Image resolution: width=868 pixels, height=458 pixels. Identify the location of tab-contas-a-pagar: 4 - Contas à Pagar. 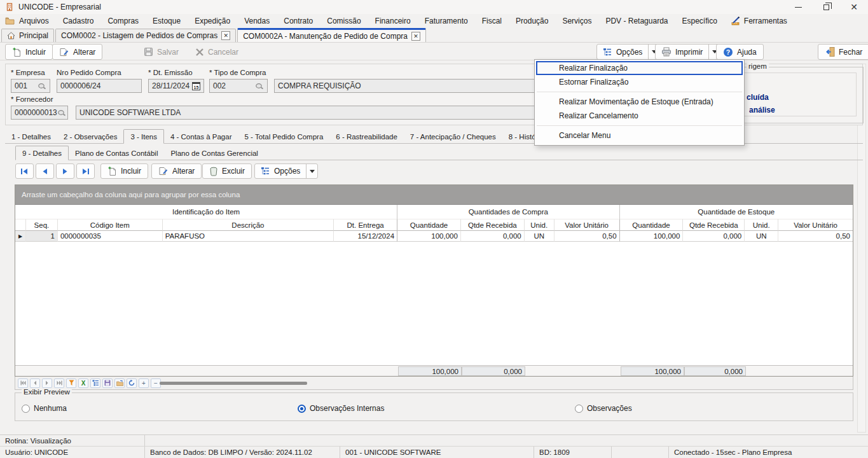
(201, 137).